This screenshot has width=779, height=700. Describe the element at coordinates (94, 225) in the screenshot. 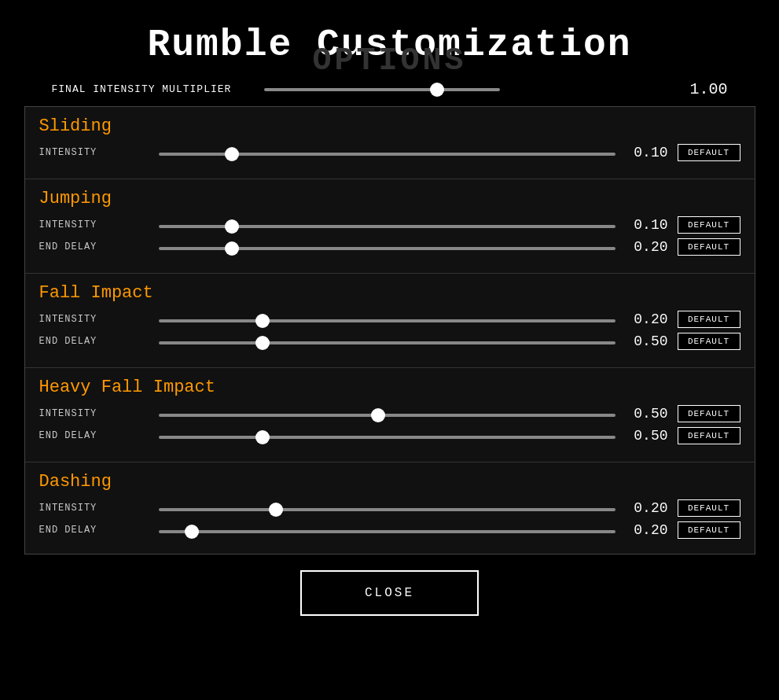

I see `param-label-1-0: INTENSITY` at that location.